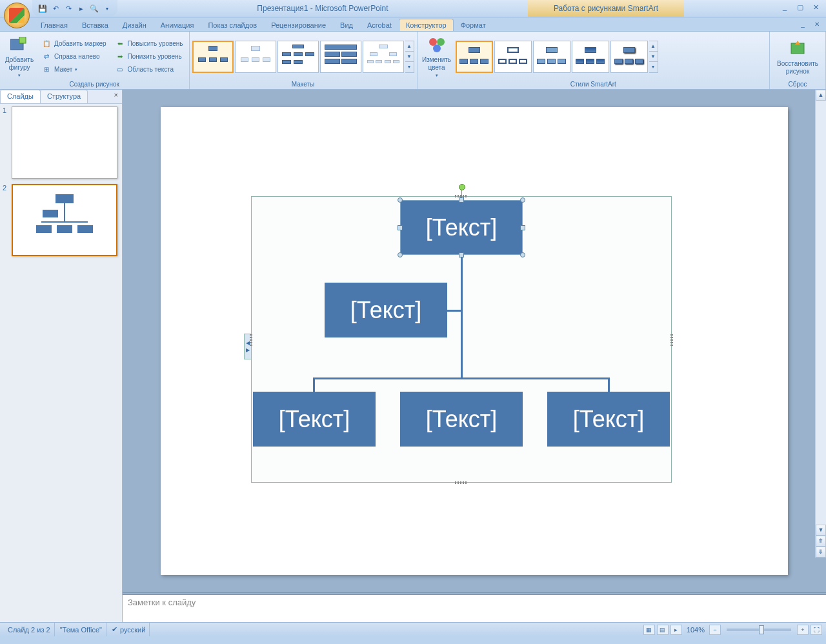 The width and height of the screenshot is (826, 644). I want to click on normal-view-button: ▦, so click(649, 630).